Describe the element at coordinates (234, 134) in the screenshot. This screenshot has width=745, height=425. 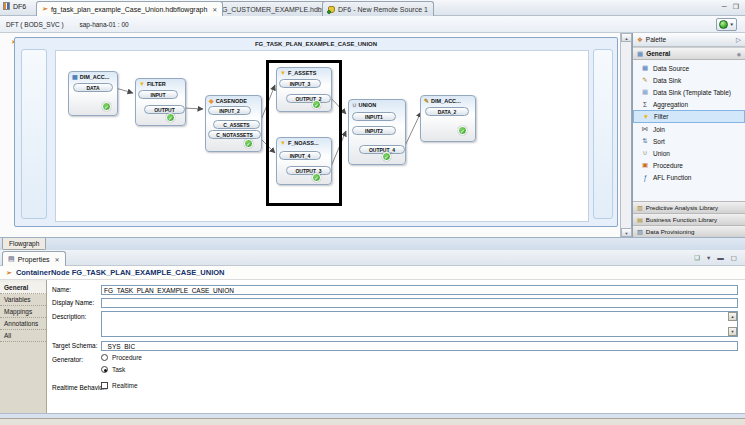
I see `port-c-notassets: C_NOTASSETS` at that location.